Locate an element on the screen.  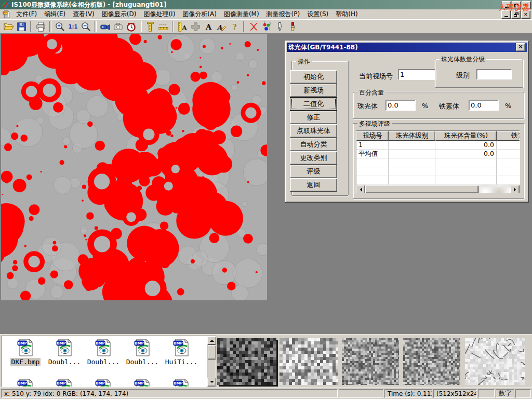
save-icon is located at coordinates (22, 26).